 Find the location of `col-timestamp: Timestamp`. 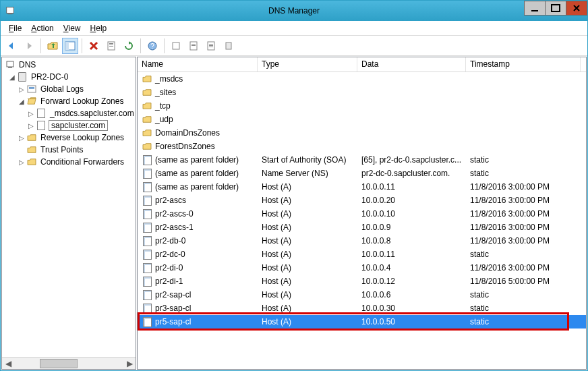

col-timestamp: Timestamp is located at coordinates (523, 65).